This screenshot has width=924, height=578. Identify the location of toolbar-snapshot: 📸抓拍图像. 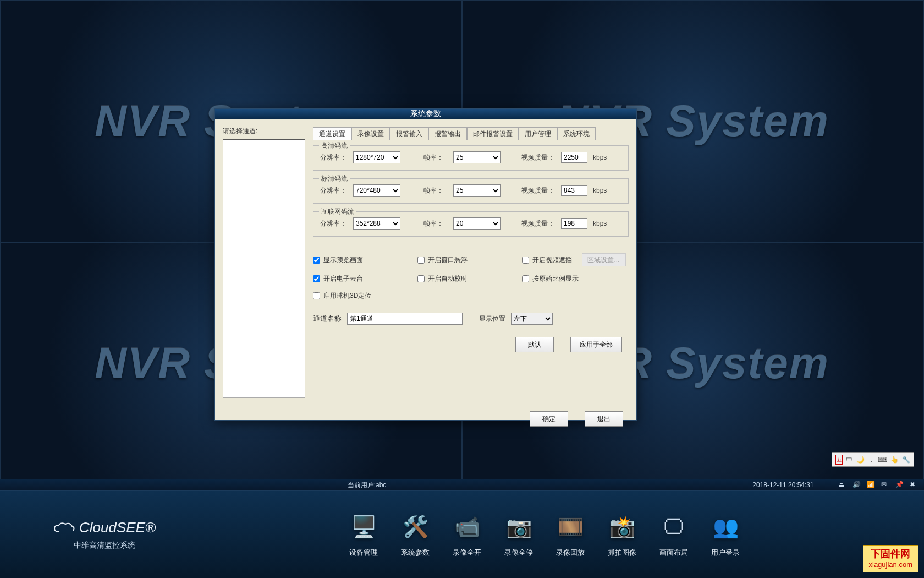
(622, 535).